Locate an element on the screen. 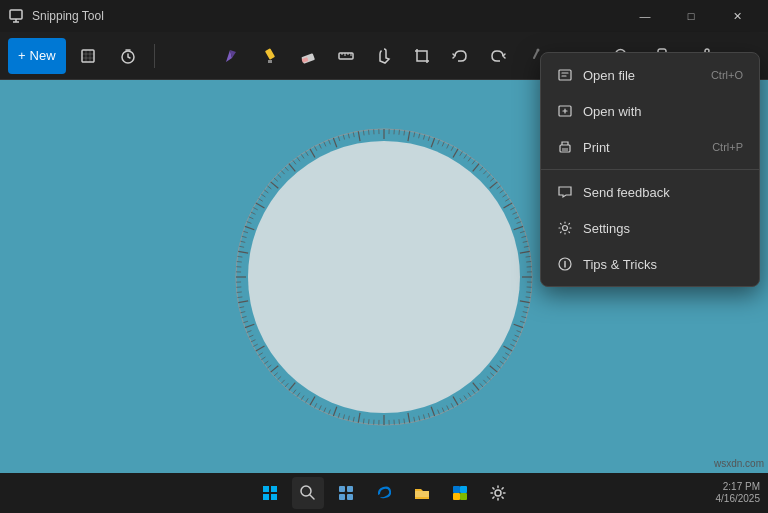 The image size is (768, 513). settings-label: Settings is located at coordinates (606, 228).